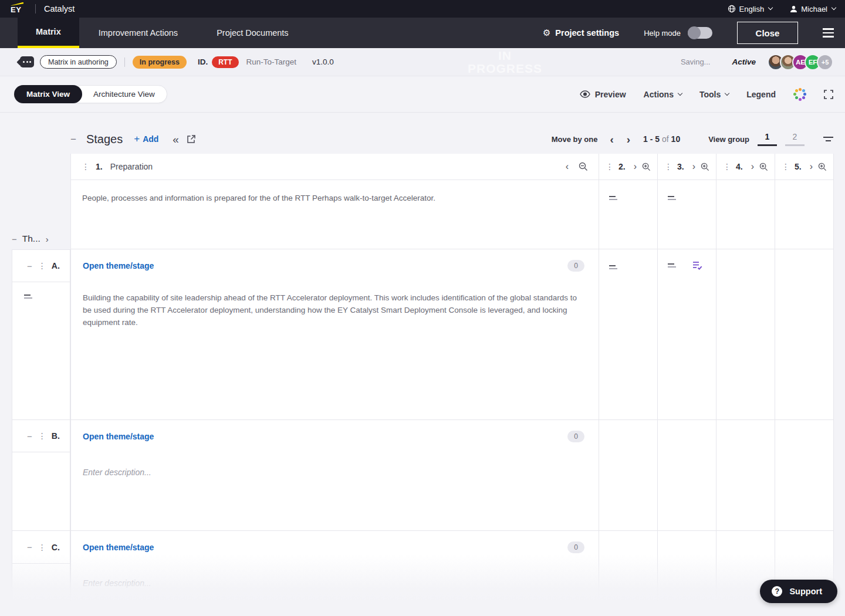  Describe the element at coordinates (805, 334) in the screenshot. I see `theme-a-stage-5-cell` at that location.